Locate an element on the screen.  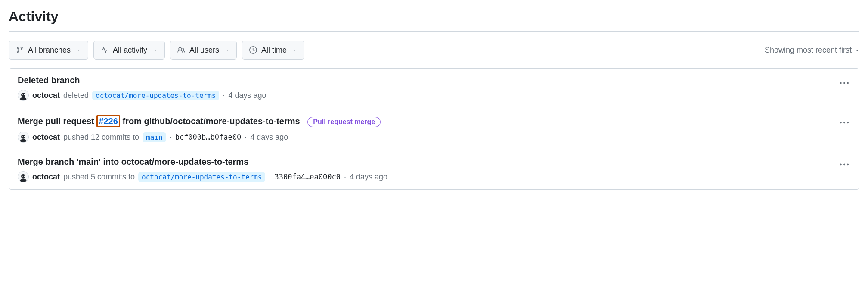
branch-chip: main is located at coordinates (154, 137).